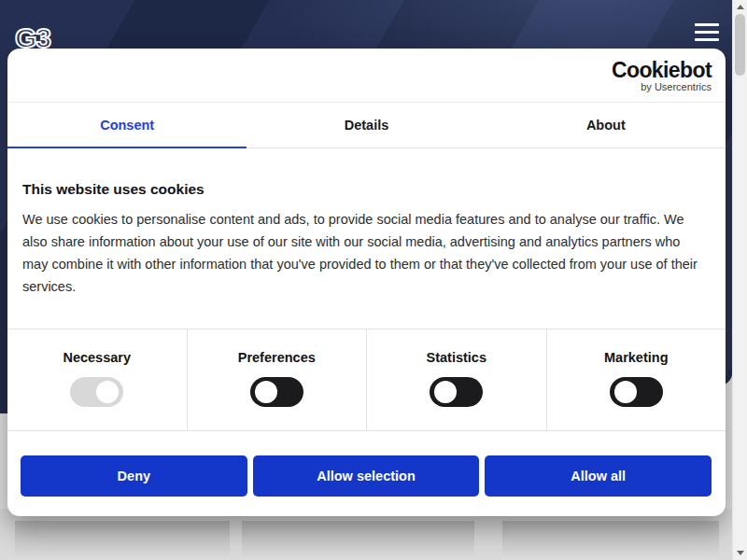 The image size is (747, 560). Describe the element at coordinates (366, 125) in the screenshot. I see `consent-tab-bar: Consent Details About` at that location.